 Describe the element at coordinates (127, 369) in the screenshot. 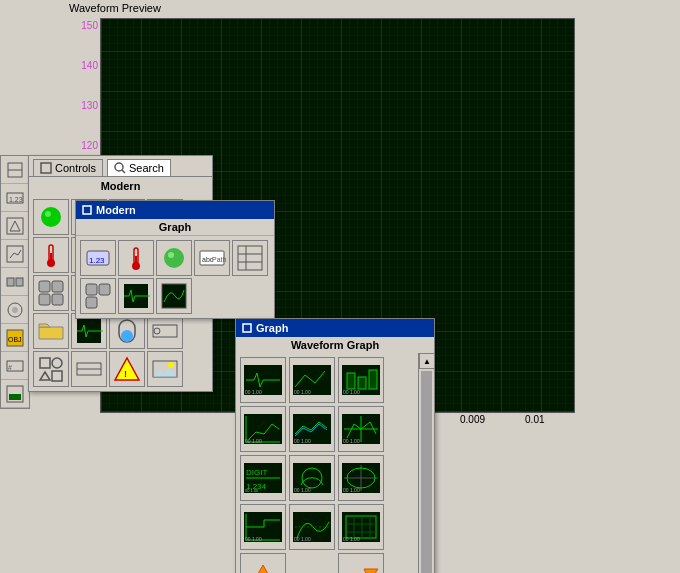

I see `icon-warning: !` at that location.